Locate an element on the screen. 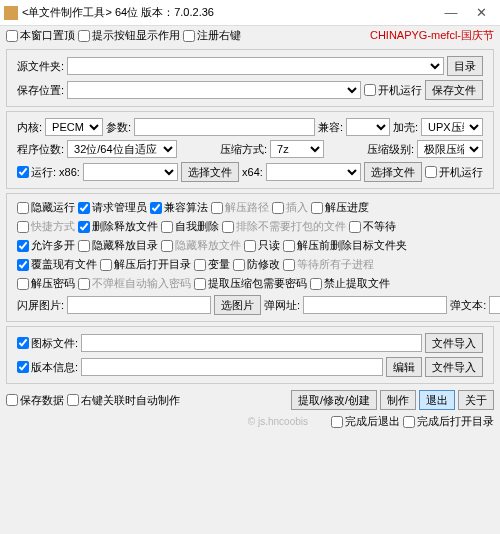  source-browse-button: 目录 is located at coordinates (465, 66).